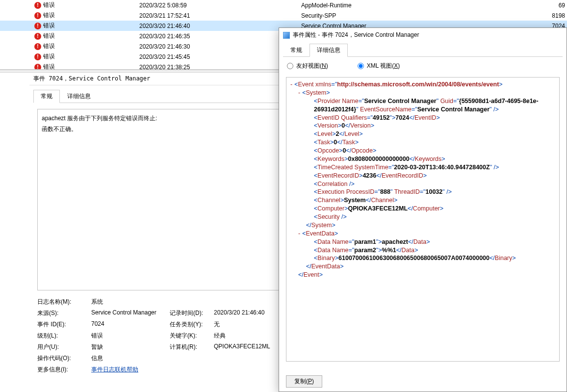 This screenshot has width=567, height=392. Describe the element at coordinates (296, 50) in the screenshot. I see `dialog-tab-general: 常规` at that location.